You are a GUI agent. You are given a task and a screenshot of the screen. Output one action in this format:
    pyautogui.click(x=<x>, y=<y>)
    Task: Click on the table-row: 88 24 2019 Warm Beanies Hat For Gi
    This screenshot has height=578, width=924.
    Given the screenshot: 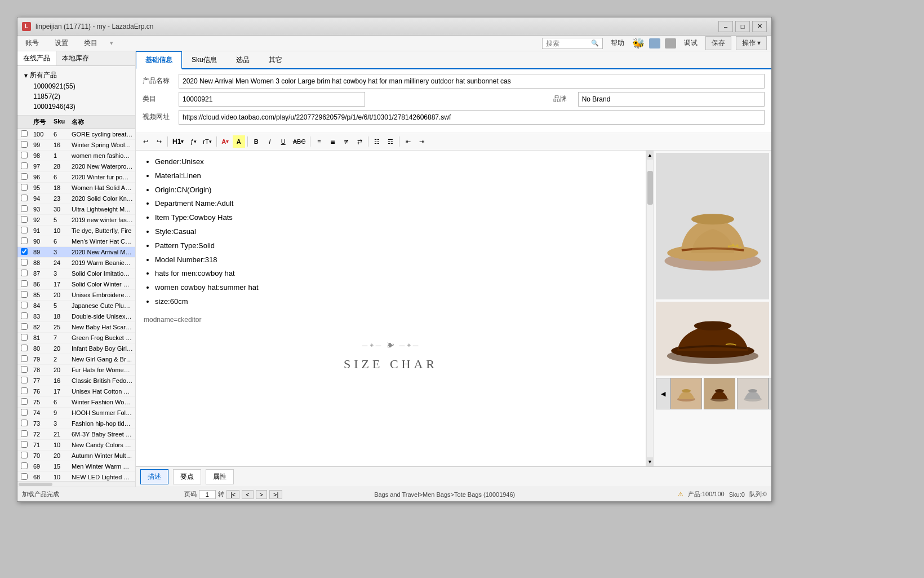 What is the action you would take?
    pyautogui.click(x=77, y=263)
    